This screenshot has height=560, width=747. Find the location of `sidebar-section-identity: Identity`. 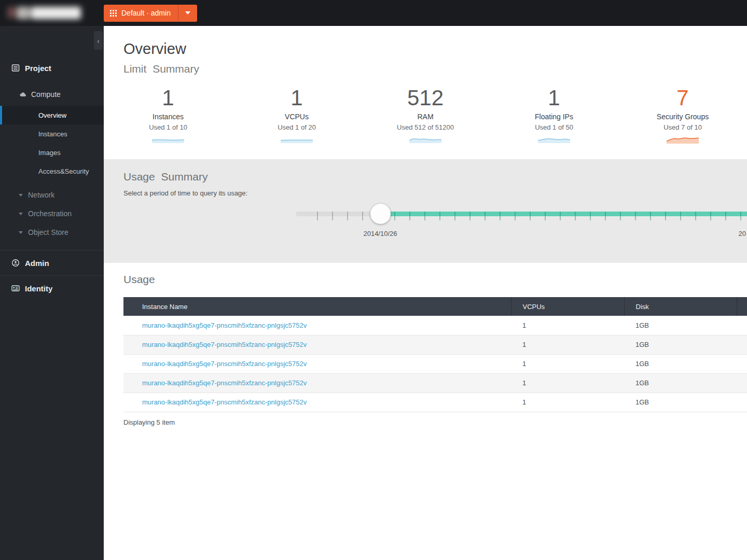

sidebar-section-identity: Identity is located at coordinates (52, 288).